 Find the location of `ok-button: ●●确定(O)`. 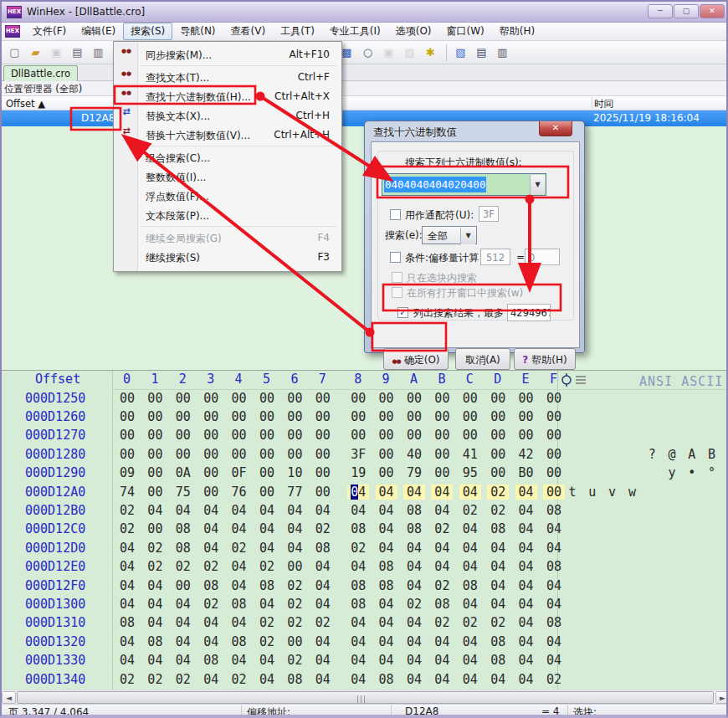

ok-button: ●●确定(O) is located at coordinates (416, 359).